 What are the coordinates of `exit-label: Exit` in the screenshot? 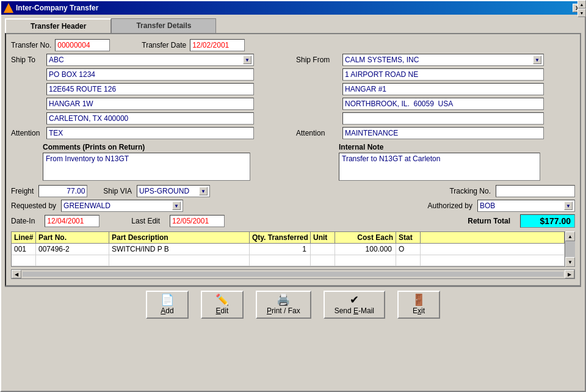 It's located at (419, 311).